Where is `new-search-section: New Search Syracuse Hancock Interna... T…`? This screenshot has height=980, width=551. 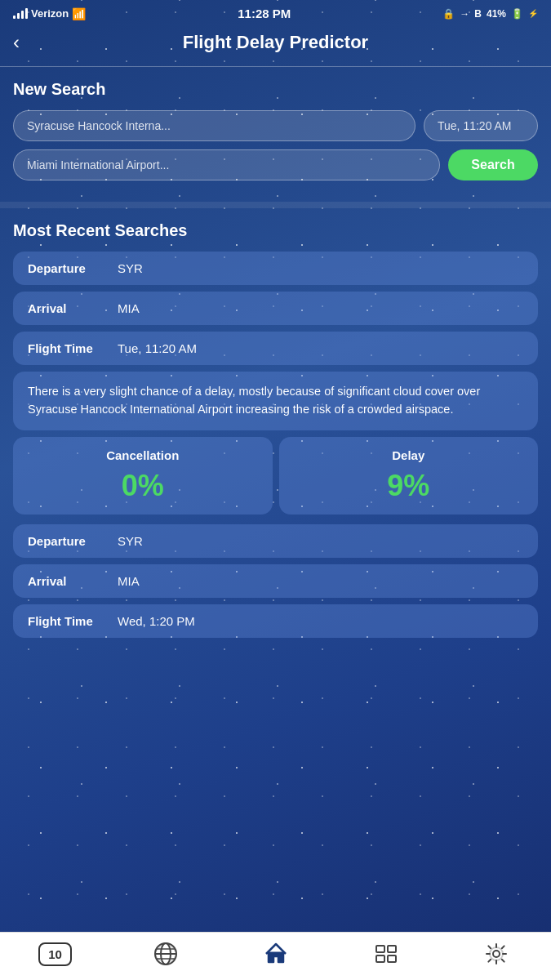 new-search-section: New Search Syracuse Hancock Interna... T… is located at coordinates (276, 140).